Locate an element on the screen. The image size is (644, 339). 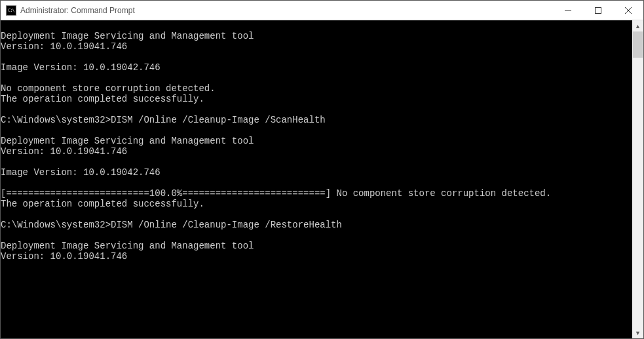
vertical-scrollbar: ▲ ▼ is located at coordinates (638, 180).